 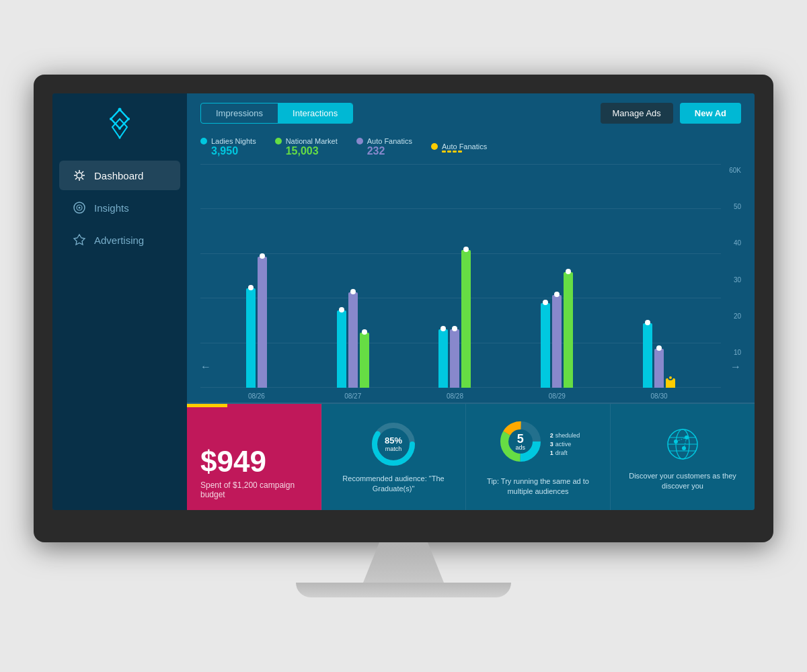 I want to click on advertising-icon, so click(x=79, y=240).